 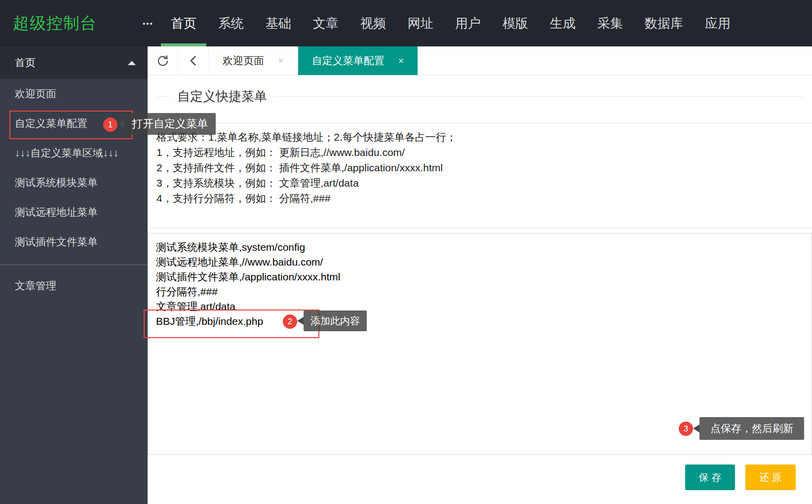 What do you see at coordinates (74, 212) in the screenshot?
I see `sidebar-item-test-remote-url: 测试远程地址菜单` at bounding box center [74, 212].